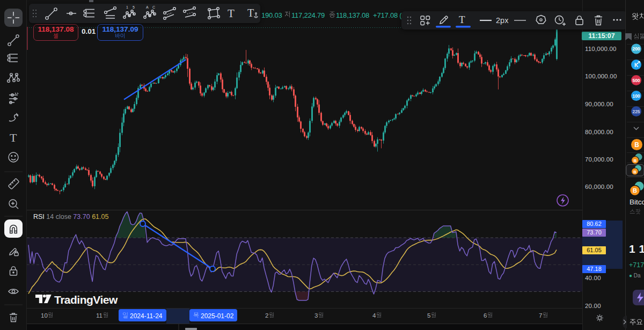 Image resolution: width=644 pixels, height=330 pixels. Describe the element at coordinates (127, 8) in the screenshot. I see `svg-text: 1` at that location.